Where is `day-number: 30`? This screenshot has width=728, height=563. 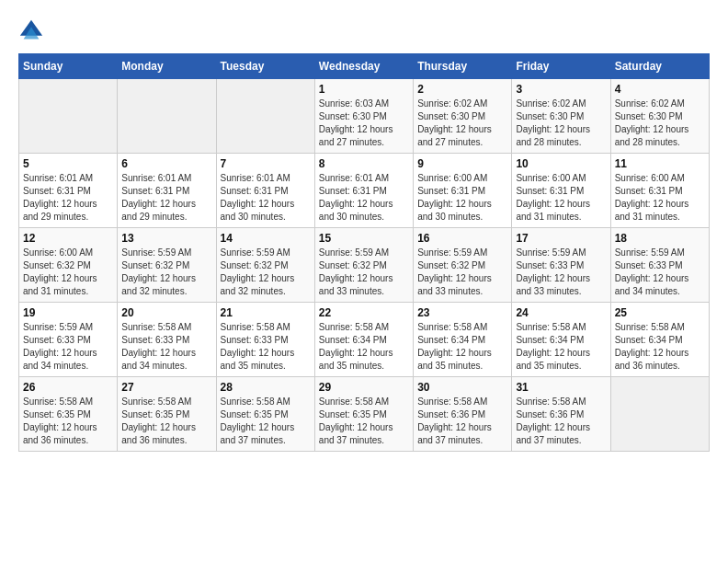
day-number: 30 is located at coordinates (462, 387).